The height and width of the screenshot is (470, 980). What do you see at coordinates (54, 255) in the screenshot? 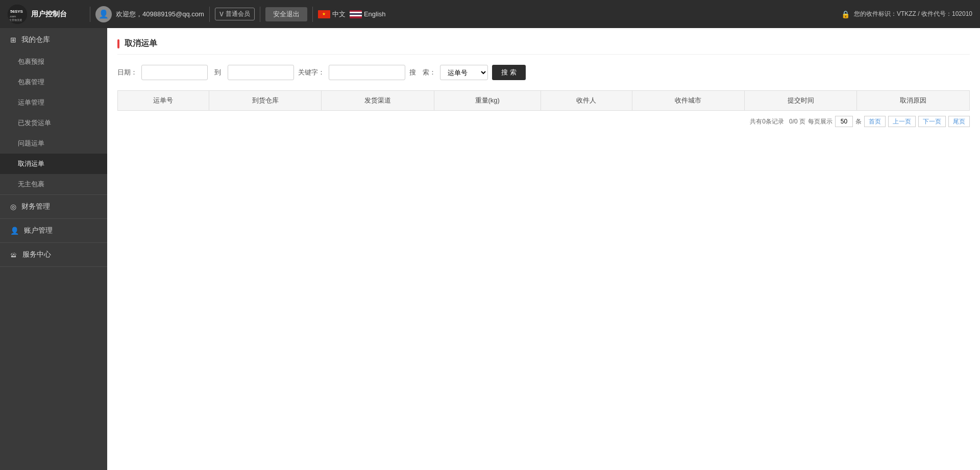
I see `sidebar-header-service: 🛎 服务中心` at bounding box center [54, 255].